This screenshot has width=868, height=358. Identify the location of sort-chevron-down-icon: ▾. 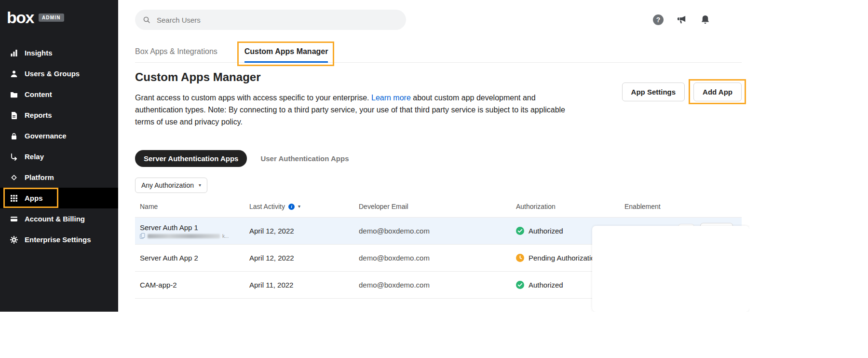
(299, 207).